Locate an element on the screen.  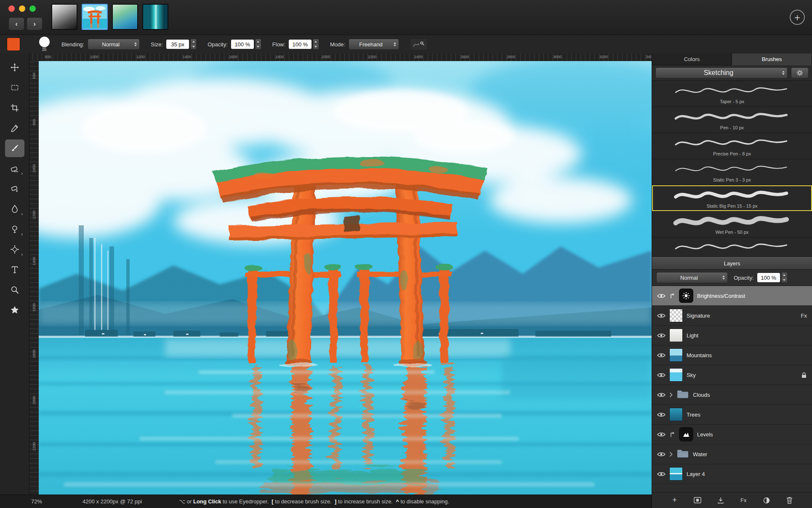
layer-row-brightness-contrast: Brightness/Contrast is located at coordinates (732, 296).